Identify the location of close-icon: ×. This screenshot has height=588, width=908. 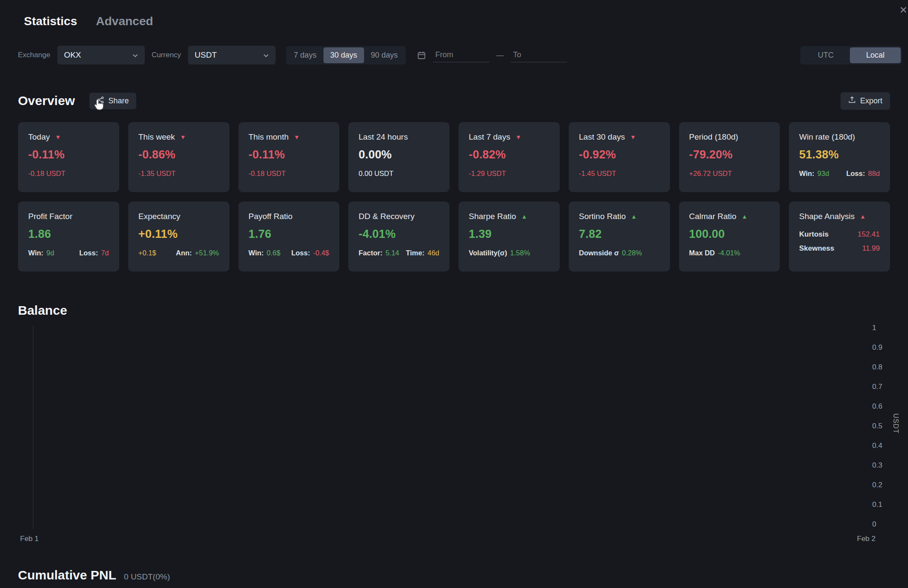
(903, 10).